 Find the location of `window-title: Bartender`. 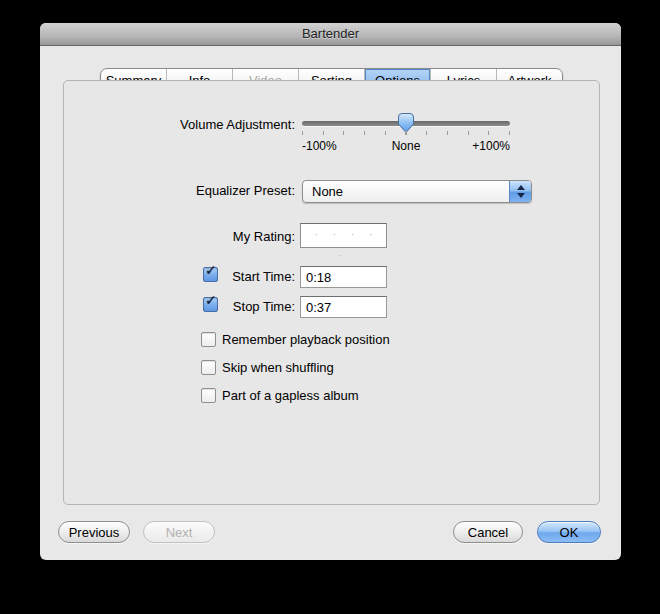

window-title: Bartender is located at coordinates (330, 34).